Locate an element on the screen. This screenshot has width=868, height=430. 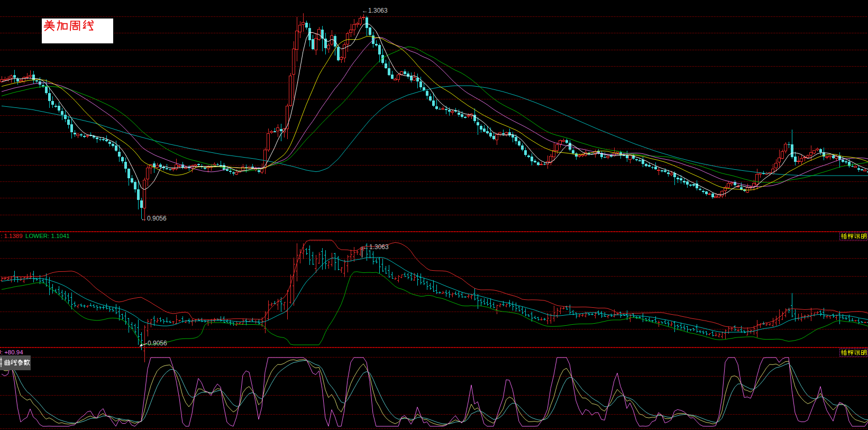
svg-text: ←0.9056 is located at coordinates (153, 218).